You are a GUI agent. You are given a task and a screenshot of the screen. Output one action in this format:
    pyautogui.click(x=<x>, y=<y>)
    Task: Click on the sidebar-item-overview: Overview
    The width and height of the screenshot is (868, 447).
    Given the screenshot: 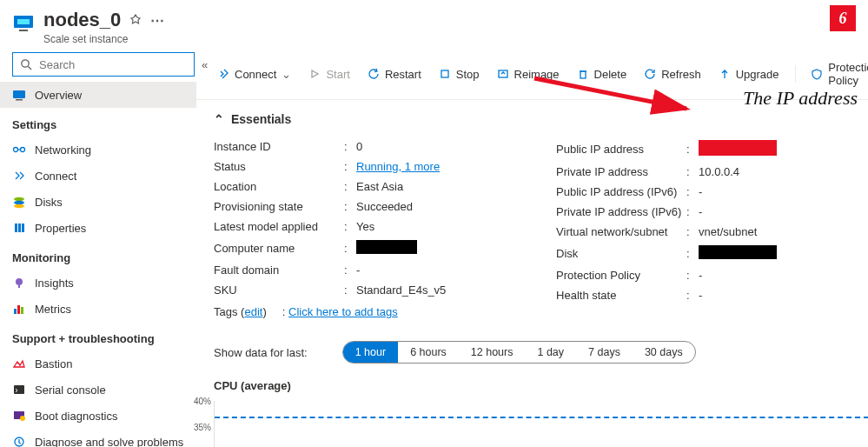 What is the action you would take?
    pyautogui.click(x=98, y=95)
    